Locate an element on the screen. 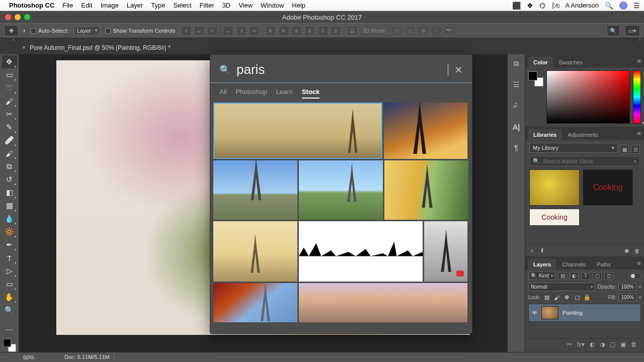  tab-adjustments: Adjustments is located at coordinates (583, 135).